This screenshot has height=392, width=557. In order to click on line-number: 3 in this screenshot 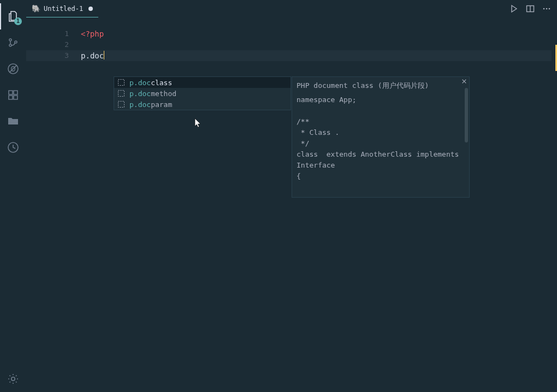, I will do `click(54, 56)`.